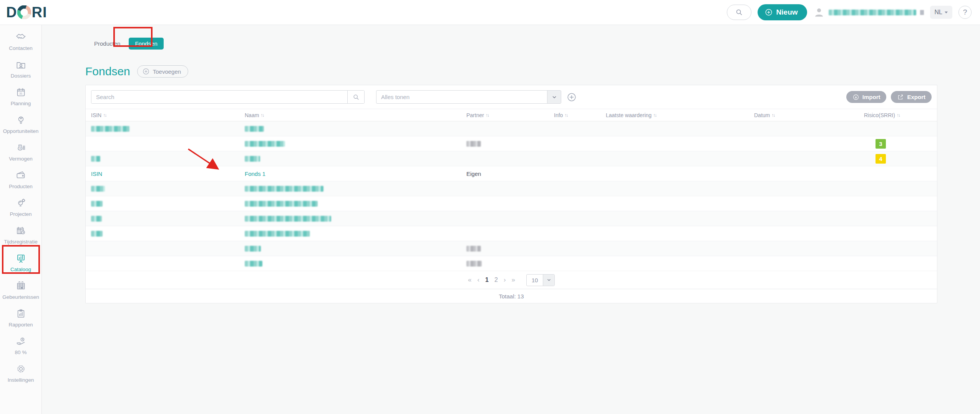  What do you see at coordinates (21, 267) in the screenshot?
I see `sidebar-item-cataloog: Cataloog` at bounding box center [21, 267].